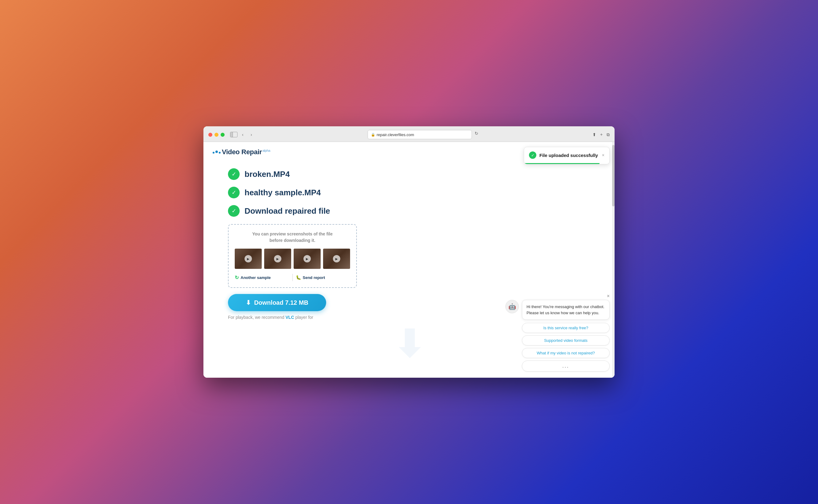 The image size is (818, 504). What do you see at coordinates (304, 317) in the screenshot?
I see `footer-text-after: player for` at bounding box center [304, 317].